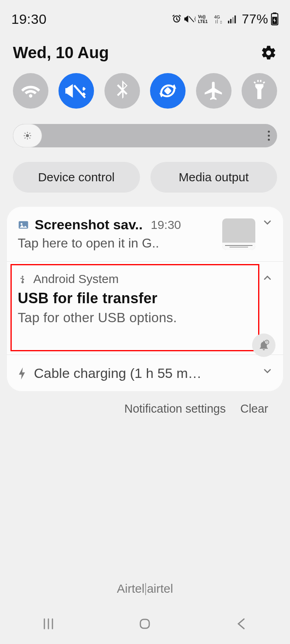 This screenshot has width=290, height=644. I want to click on notification-settings-button: Notification settings, so click(175, 409).